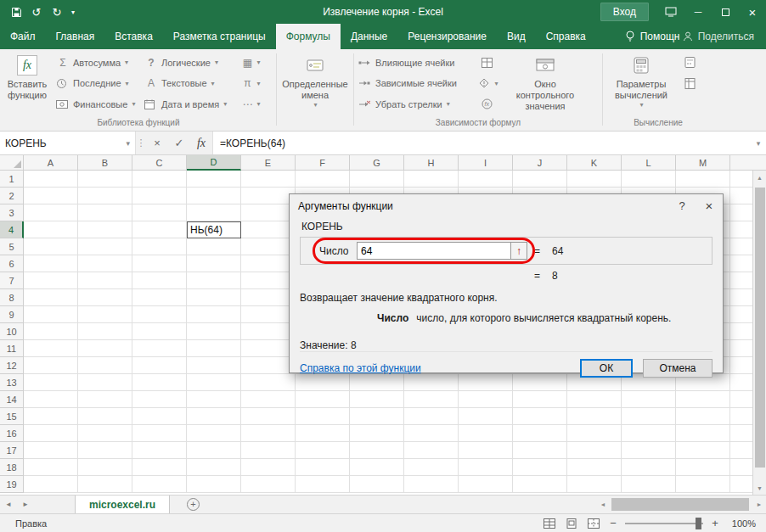 The image size is (766, 532). I want to click on cell-A6, so click(51, 264).